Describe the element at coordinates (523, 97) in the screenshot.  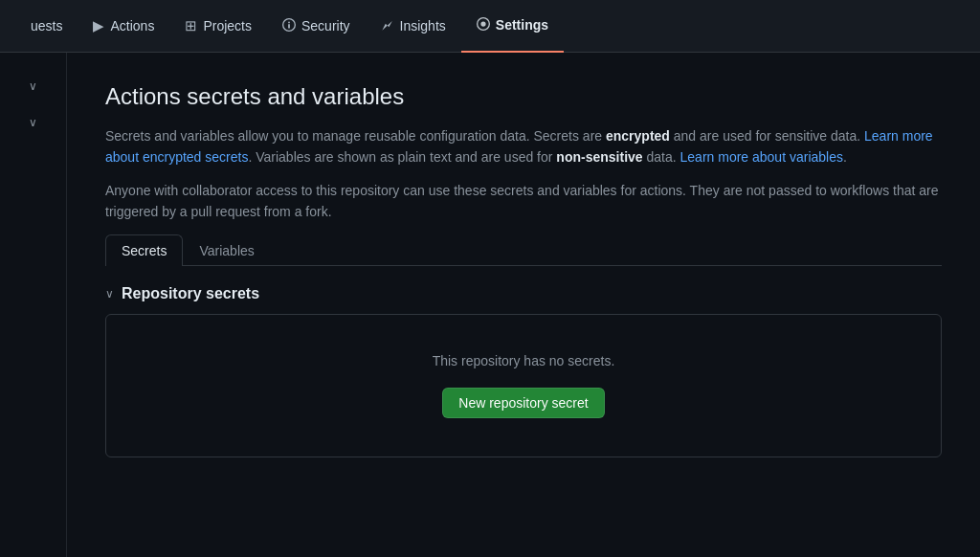
I see `page-title: Actions secrets and variables` at that location.